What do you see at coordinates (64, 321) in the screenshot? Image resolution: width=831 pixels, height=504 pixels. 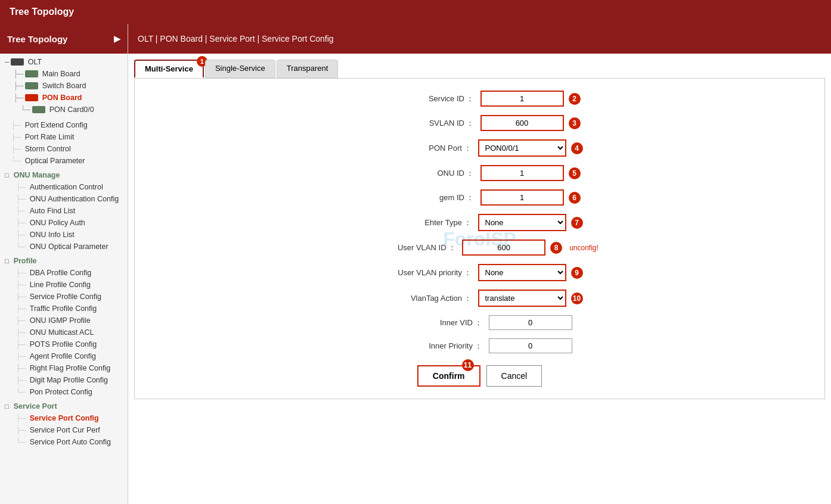 I see `menu-item-onu-igmp: ├─ ONU IGMP Profile` at bounding box center [64, 321].